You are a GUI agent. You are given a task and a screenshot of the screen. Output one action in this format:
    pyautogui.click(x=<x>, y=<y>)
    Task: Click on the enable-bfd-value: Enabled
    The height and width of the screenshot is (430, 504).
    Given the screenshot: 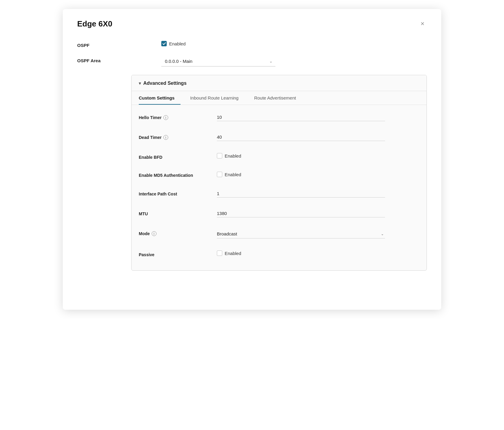 What is the action you would take?
    pyautogui.click(x=318, y=156)
    